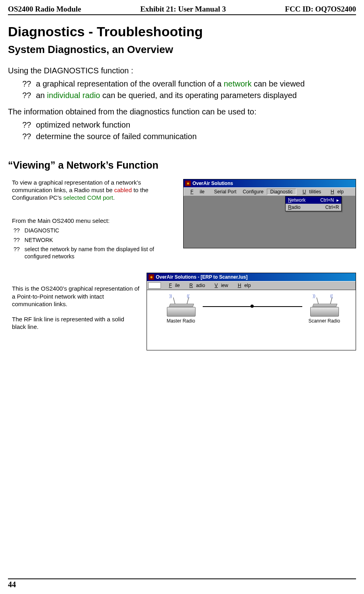 The width and height of the screenshot is (364, 594). Describe the element at coordinates (41, 95) in the screenshot. I see `text-fragment: an` at that location.